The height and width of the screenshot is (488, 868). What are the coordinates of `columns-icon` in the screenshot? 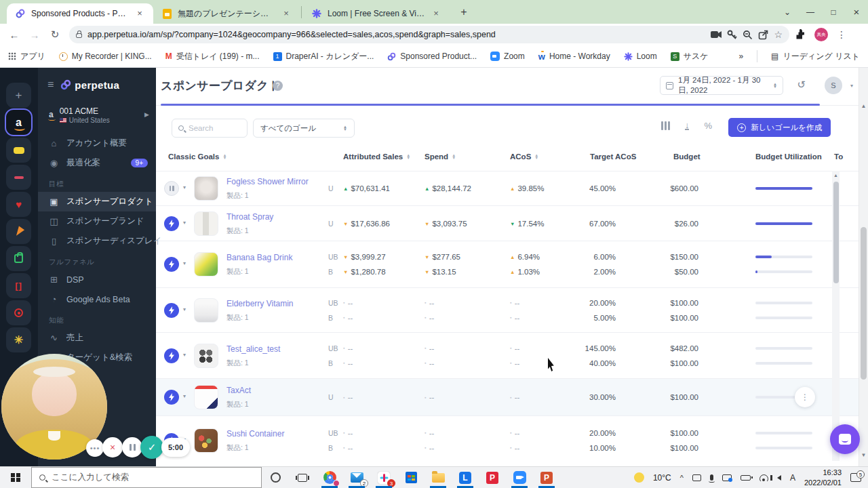 It's located at (666, 126).